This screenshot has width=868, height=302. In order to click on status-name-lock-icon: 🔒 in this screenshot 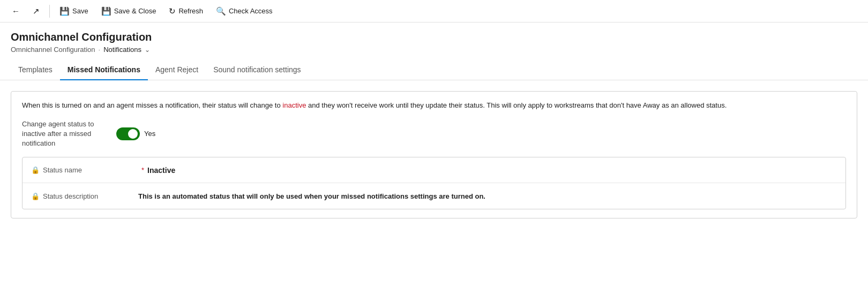, I will do `click(35, 170)`.